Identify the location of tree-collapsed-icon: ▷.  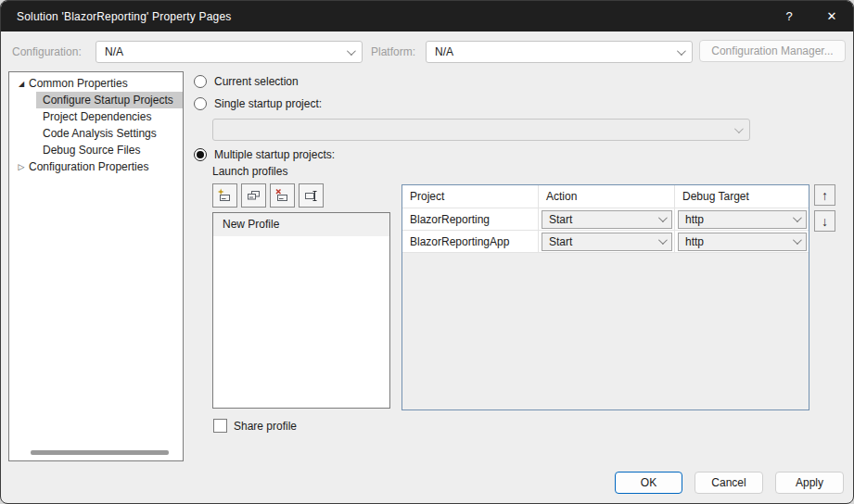
(21, 167).